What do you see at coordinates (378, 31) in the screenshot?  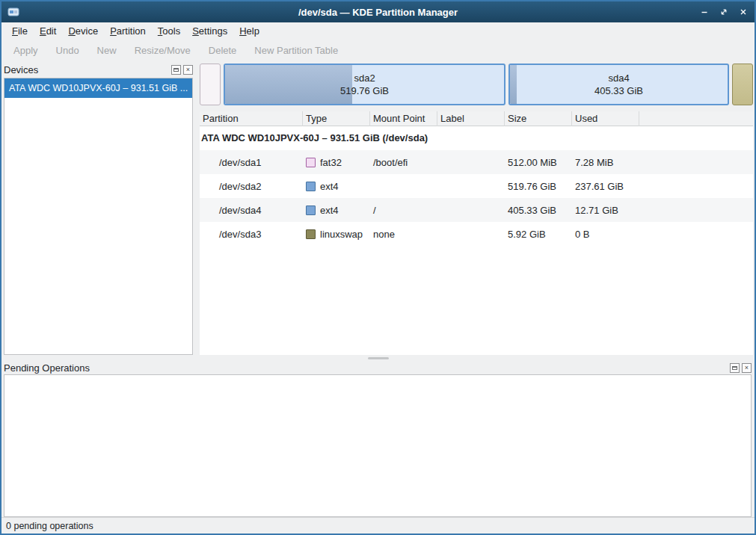 I see `menubar: File Edit Device Partition Tools Setting…` at bounding box center [378, 31].